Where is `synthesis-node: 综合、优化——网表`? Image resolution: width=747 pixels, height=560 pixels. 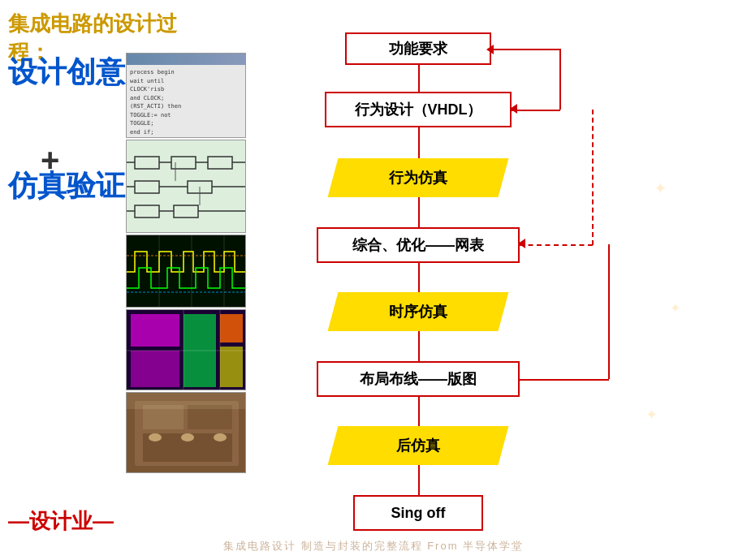 synthesis-node: 综合、优化——网表 is located at coordinates (418, 245).